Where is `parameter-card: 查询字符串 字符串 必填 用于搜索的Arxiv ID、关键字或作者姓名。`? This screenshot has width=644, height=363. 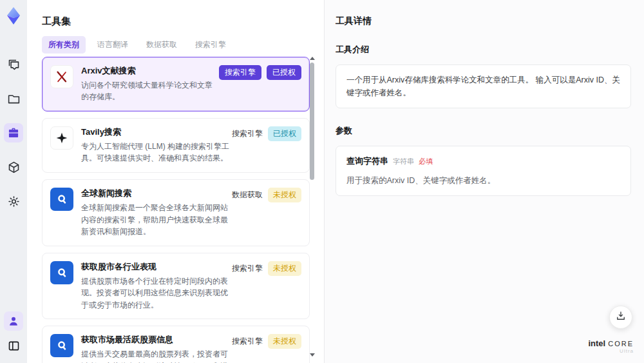 parameter-card: 查询字符串 字符串 必填 用于搜索的Arxiv ID、关键字或作者姓名。 is located at coordinates (483, 171).